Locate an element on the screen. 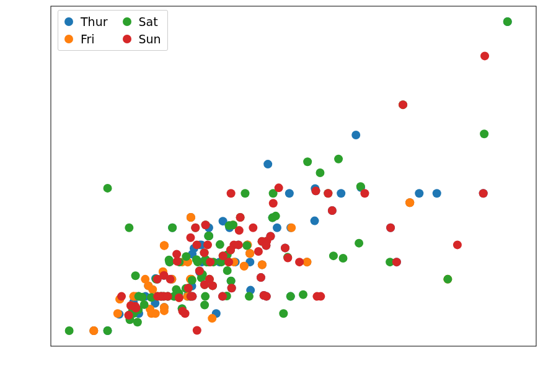 The width and height of the screenshot is (543, 392). legend-label: Sat is located at coordinates (149, 22).